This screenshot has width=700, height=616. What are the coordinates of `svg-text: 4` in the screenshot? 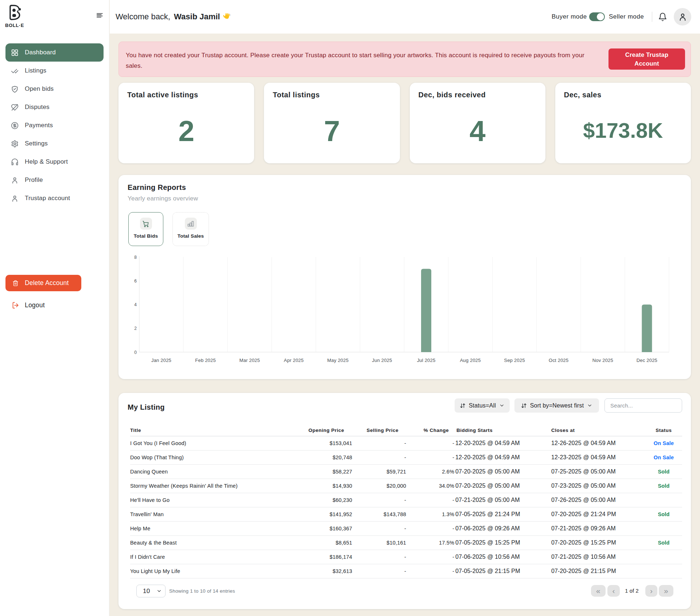 It's located at (136, 305).